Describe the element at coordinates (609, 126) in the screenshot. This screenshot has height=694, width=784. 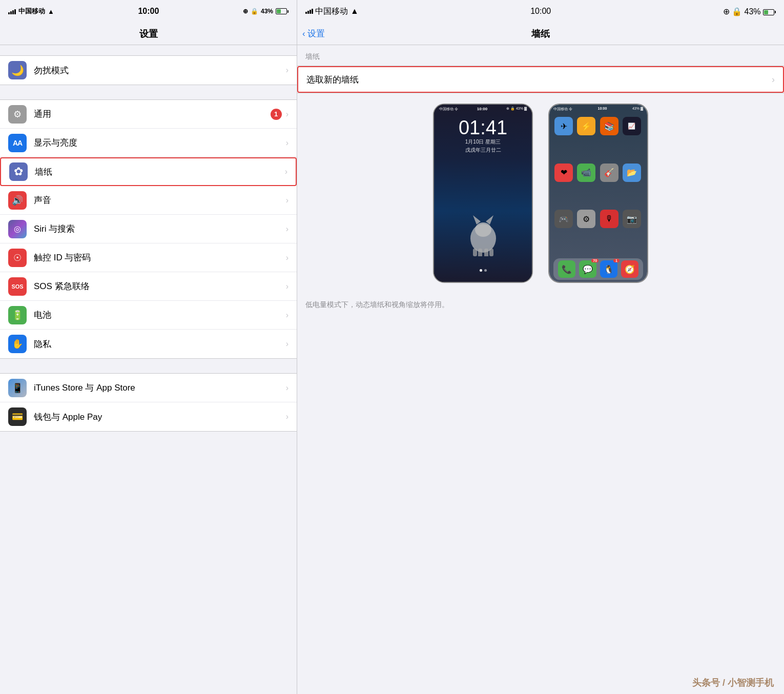
I see `app-ibooks: 📚` at that location.